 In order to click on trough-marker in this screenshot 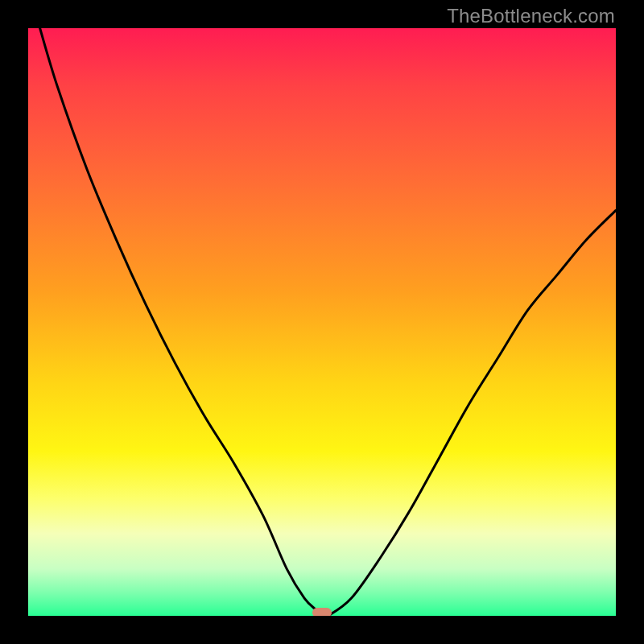, I will do `click(322, 612)`.